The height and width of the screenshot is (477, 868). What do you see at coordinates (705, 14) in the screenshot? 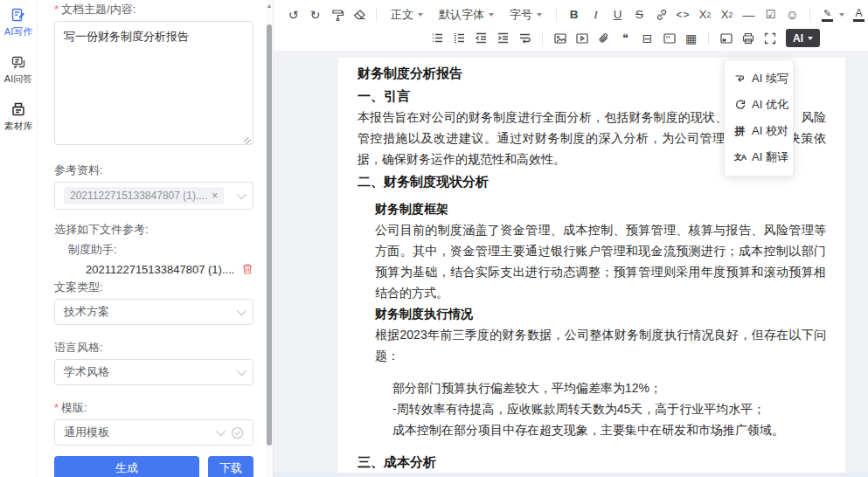
I see `subscript-icon: X2` at bounding box center [705, 14].